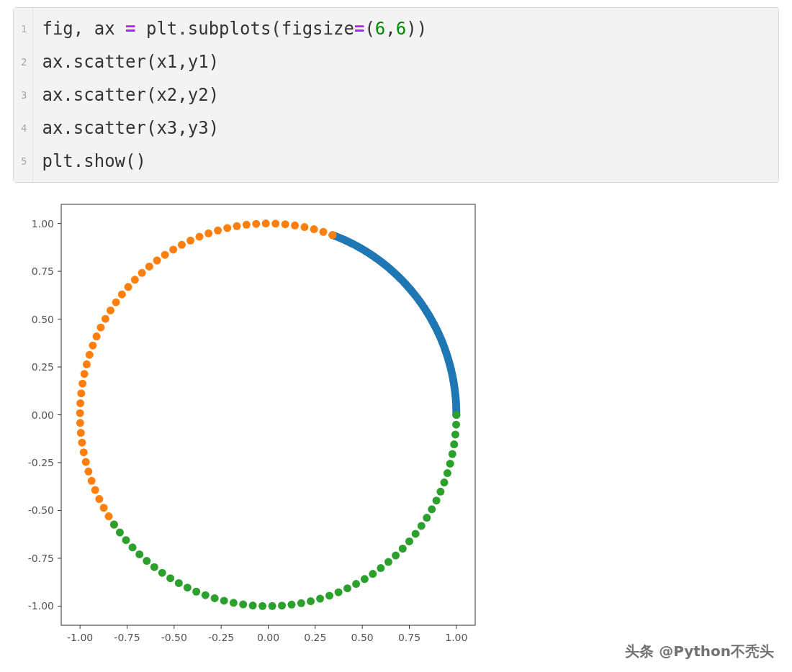  What do you see at coordinates (285, 511) in the screenshot?
I see `series-x3,y3` at bounding box center [285, 511].